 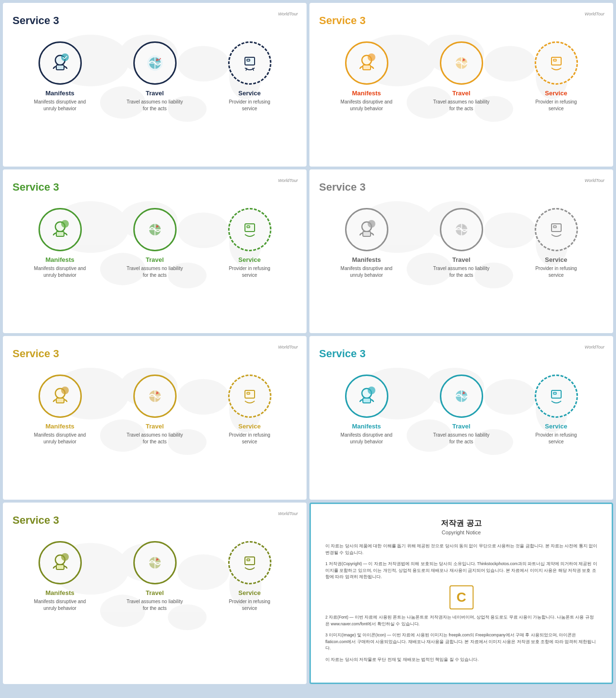 I want to click on panel-1-title: Service 3, so click(x=155, y=21).